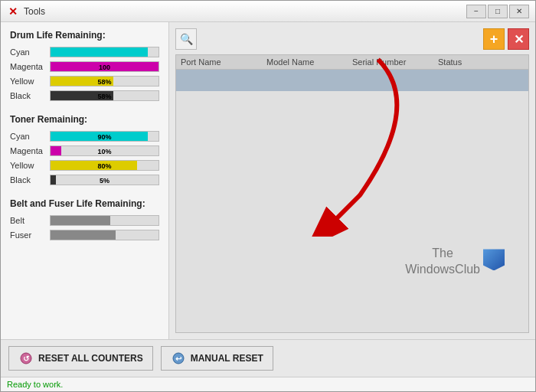 The width and height of the screenshot is (536, 392). I want to click on progress-text: 80%, so click(104, 165).